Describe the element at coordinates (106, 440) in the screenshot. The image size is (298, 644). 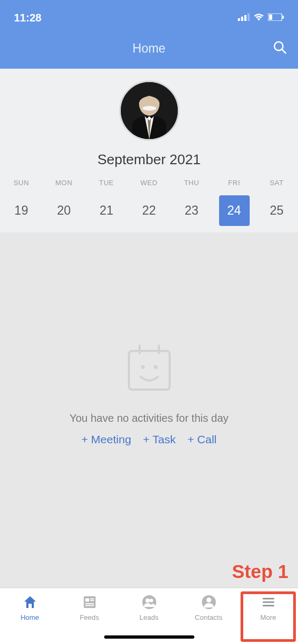
I see `add-meeting-button: + Meeting` at that location.